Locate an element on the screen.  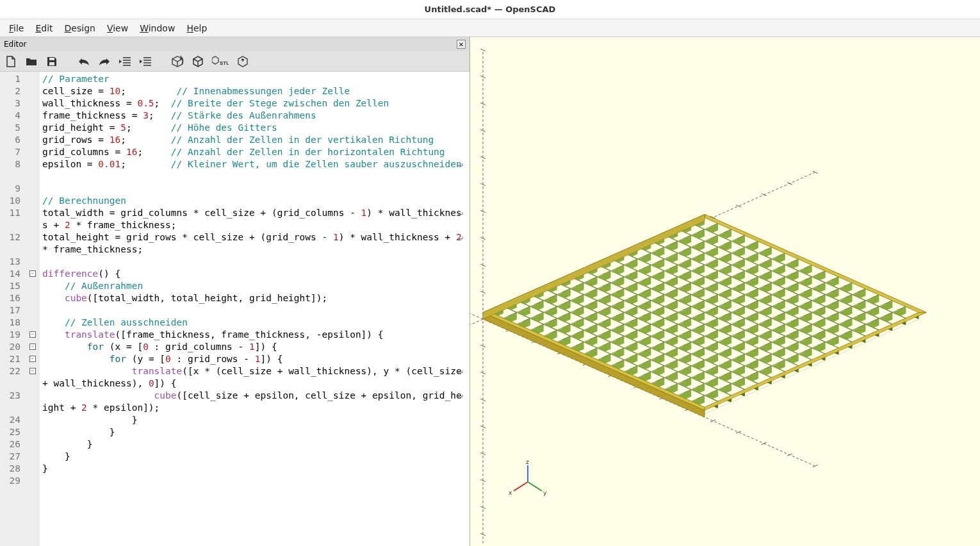
redo-icon is located at coordinates (104, 62).